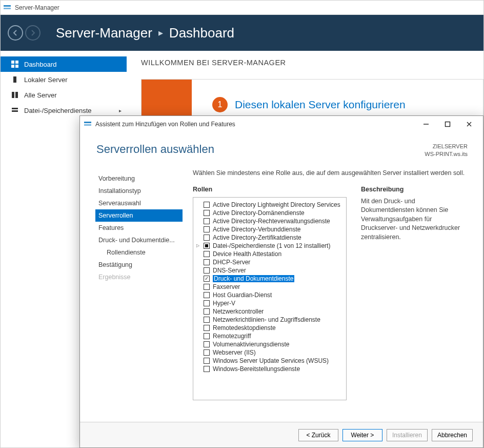  Describe the element at coordinates (281, 147) in the screenshot. I see `wizard-header: Serverrollen auswählen ZIELSERVER WS-PRI…` at that location.